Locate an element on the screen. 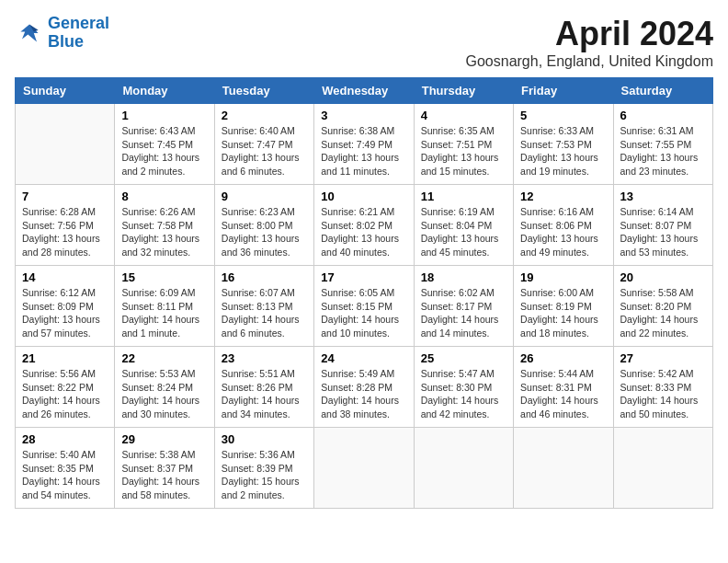 The height and width of the screenshot is (563, 728). calendar-week-5: 28Sunrise: 5:40 AM Sunset: 8:35 PM Dayli… is located at coordinates (364, 468).